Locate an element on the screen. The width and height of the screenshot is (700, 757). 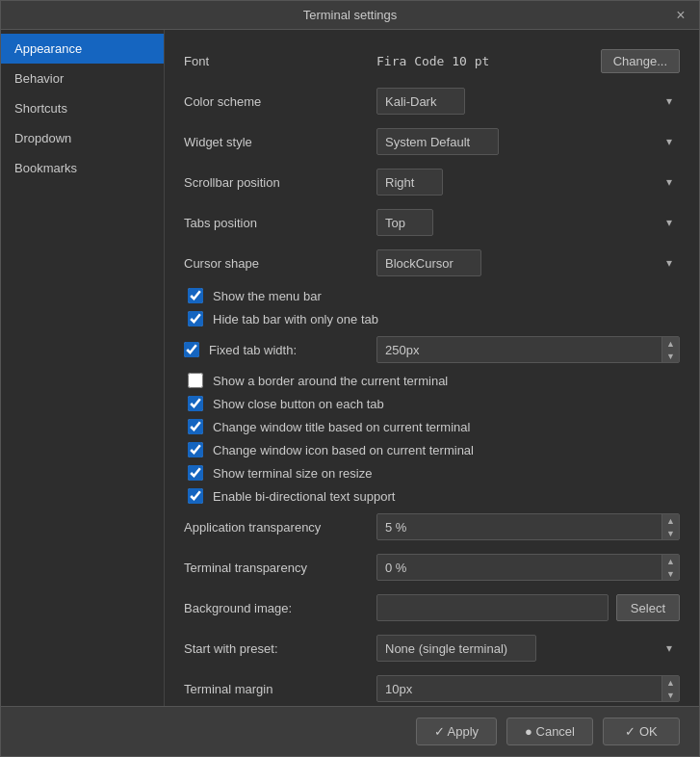
show-close-button-label: Show close button on each tab is located at coordinates (298, 405).